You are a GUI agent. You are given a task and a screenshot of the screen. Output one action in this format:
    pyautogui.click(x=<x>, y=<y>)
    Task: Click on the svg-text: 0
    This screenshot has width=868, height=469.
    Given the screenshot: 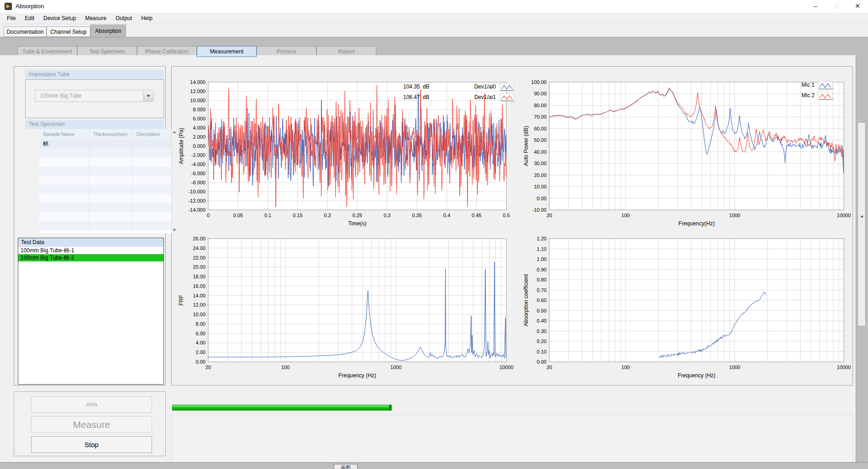 What is the action you would take?
    pyautogui.click(x=208, y=215)
    